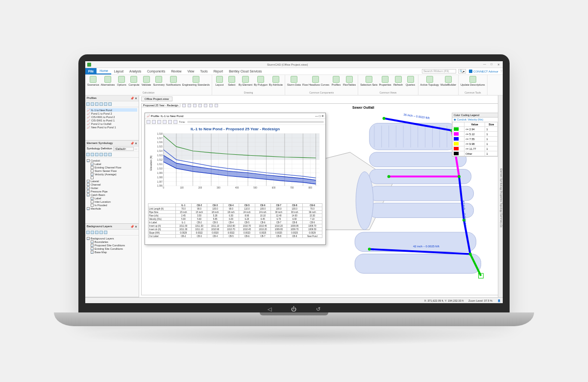 The image size is (588, 382). What do you see at coordinates (101, 104) in the screenshot?
I see `profiles-view-icon` at bounding box center [101, 104].